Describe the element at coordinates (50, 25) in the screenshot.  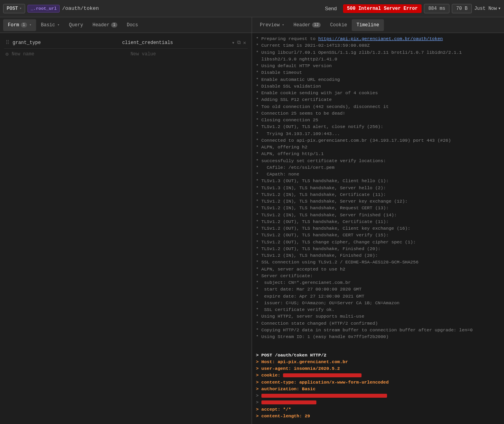
I see `tab-basic: Basic ▾` at that location.